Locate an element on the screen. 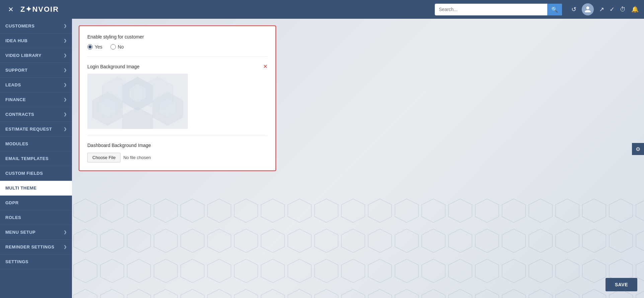 The width and height of the screenshot is (644, 298). settings-gear-button: ⚙ is located at coordinates (638, 149).